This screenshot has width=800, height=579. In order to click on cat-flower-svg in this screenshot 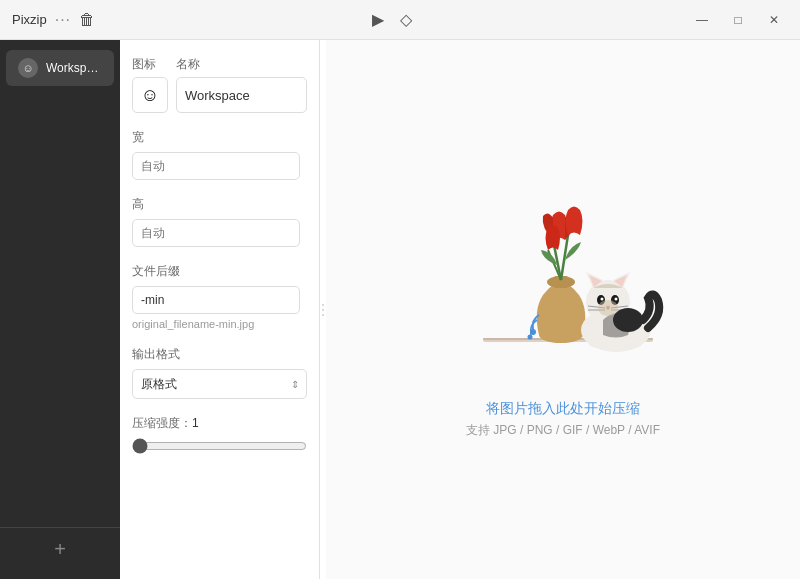, I will do `click(563, 280)`.